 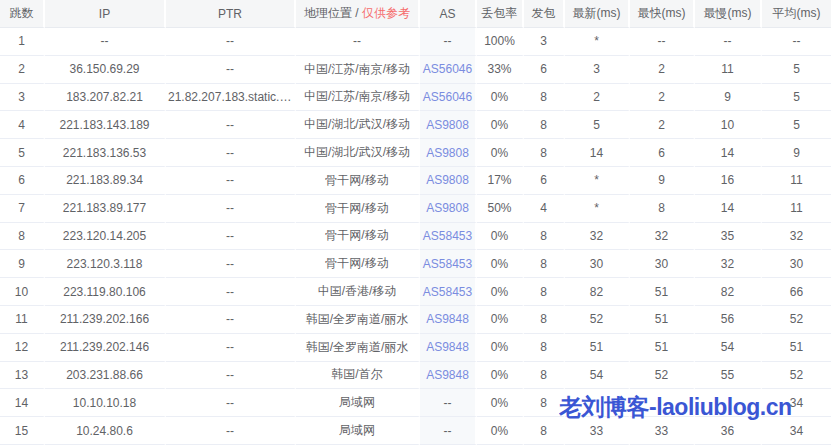 What do you see at coordinates (500, 14) in the screenshot?
I see `col-header-loss: 丢包率` at bounding box center [500, 14].